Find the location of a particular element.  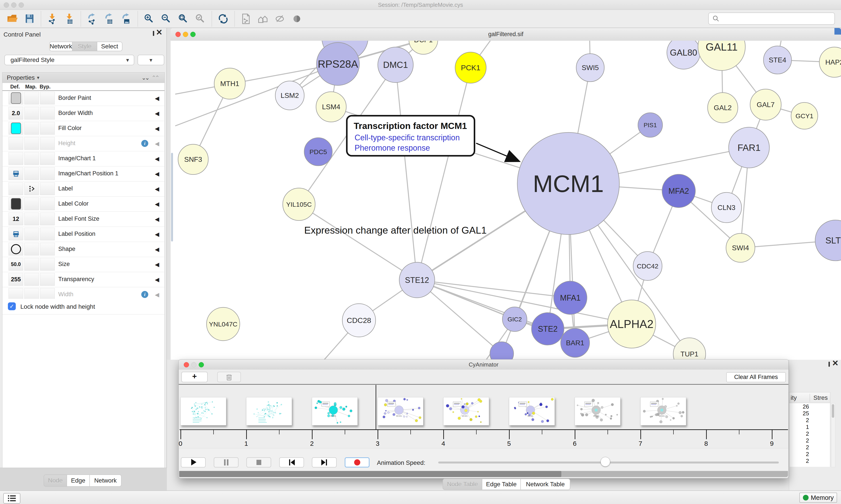

node-ynl047c: YNL047C is located at coordinates (223, 324).